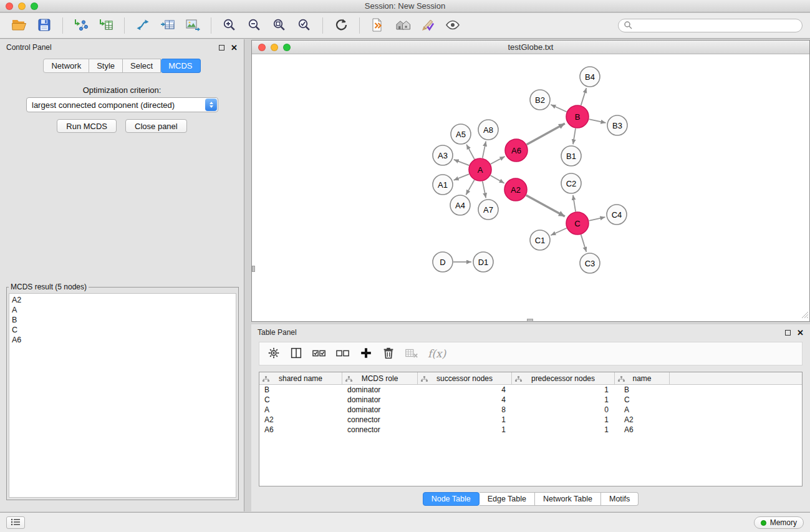 The width and height of the screenshot is (810, 532). Describe the element at coordinates (590, 77) in the screenshot. I see `graph-node-B4: B4` at that location.